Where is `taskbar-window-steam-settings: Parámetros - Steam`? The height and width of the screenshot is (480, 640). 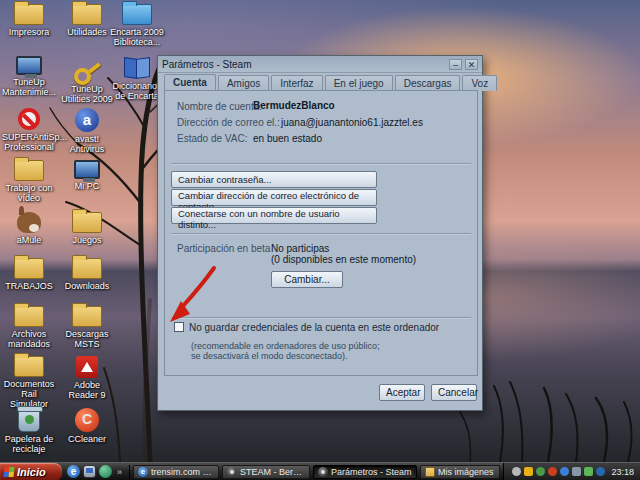
taskbar-window-steam-settings: Parámetros - Steam is located at coordinates (365, 472).